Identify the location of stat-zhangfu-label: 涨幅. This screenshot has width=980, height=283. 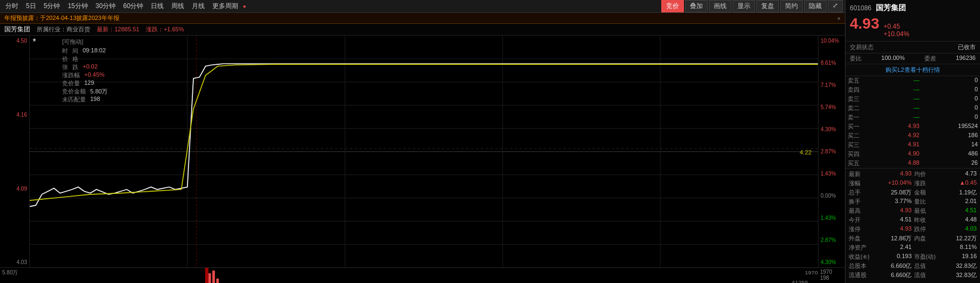
(855, 184).